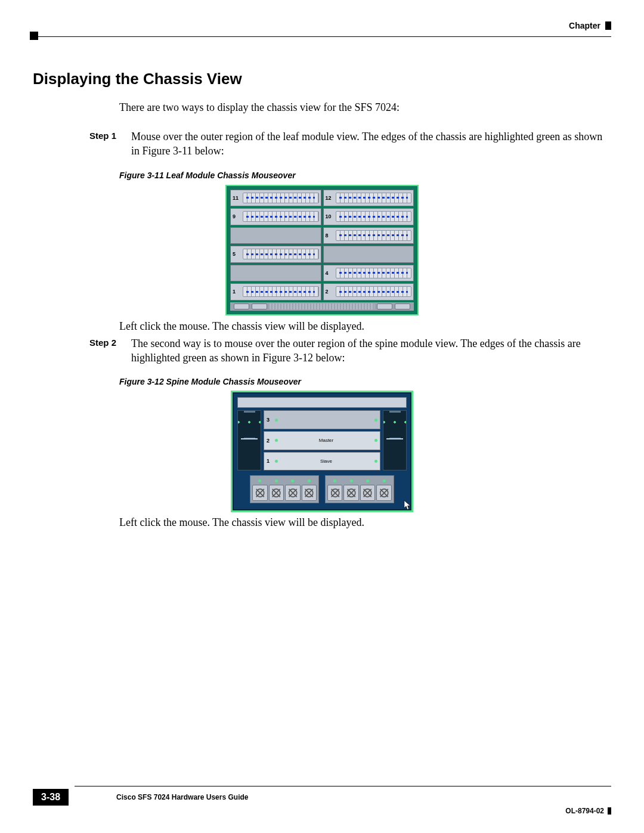 This screenshot has width=644, height=833. What do you see at coordinates (322, 306) in the screenshot?
I see `power-row` at bounding box center [322, 306].